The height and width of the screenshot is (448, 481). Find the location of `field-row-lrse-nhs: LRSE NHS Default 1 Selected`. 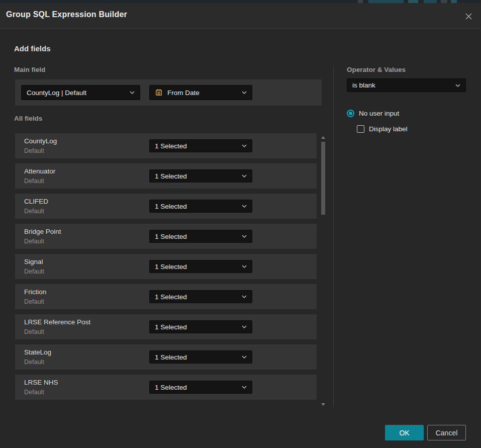

field-row-lrse-nhs: LRSE NHS Default 1 Selected is located at coordinates (166, 387).